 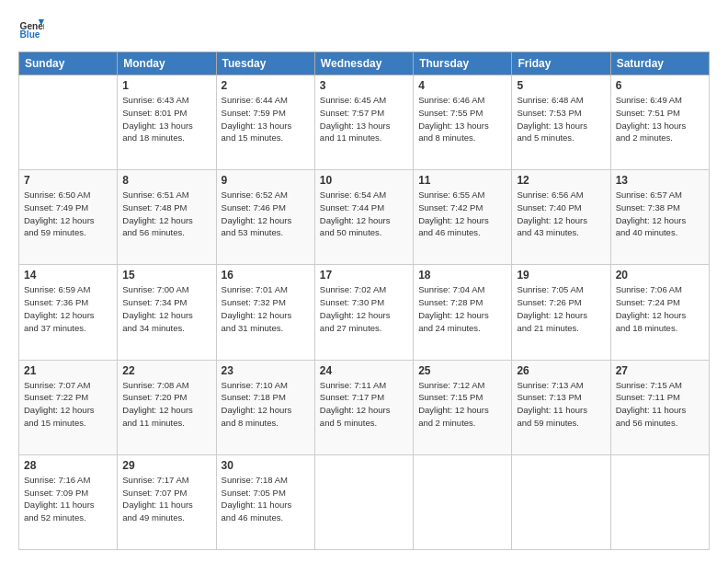 I want to click on day-number: 17, so click(x=364, y=275).